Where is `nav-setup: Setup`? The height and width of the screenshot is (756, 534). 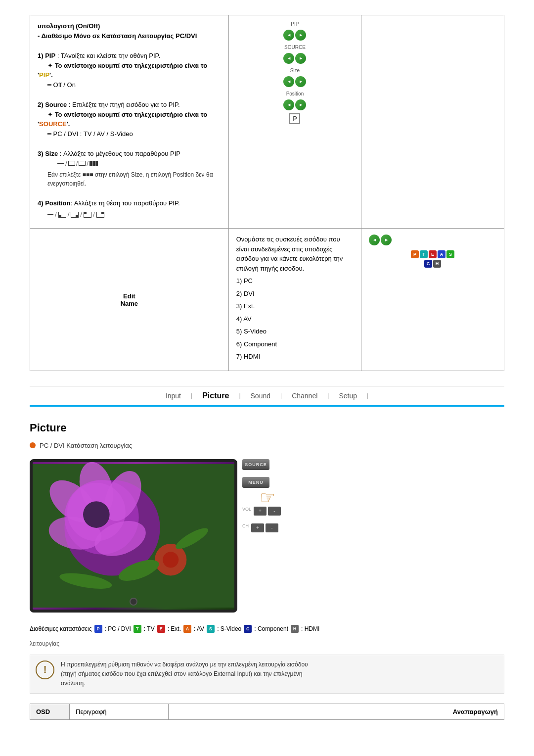 nav-setup: Setup is located at coordinates (348, 396).